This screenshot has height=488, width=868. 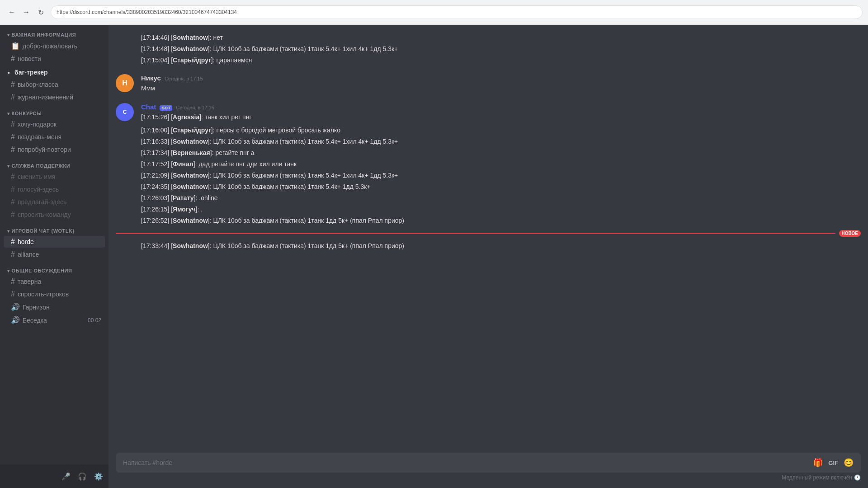 What do you see at coordinates (488, 233) in the screenshot?
I see `new-messages-divider: НОВОЕ` at bounding box center [488, 233].